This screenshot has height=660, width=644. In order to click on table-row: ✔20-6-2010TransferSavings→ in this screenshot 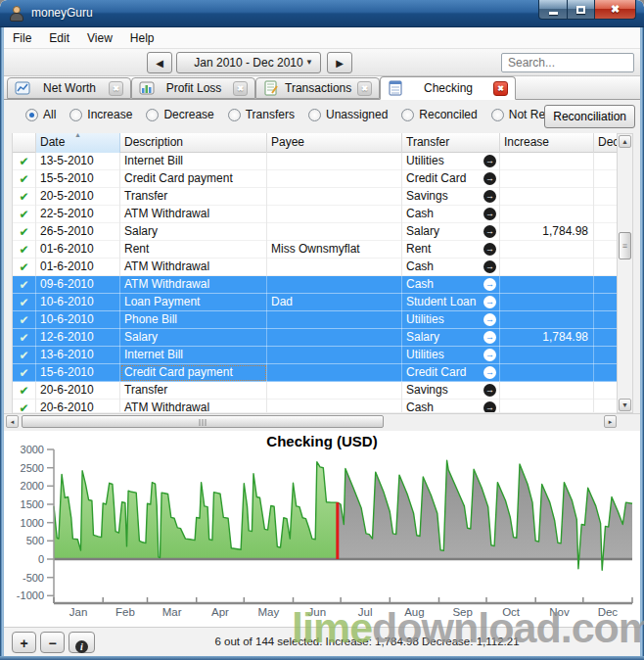, I will do `click(315, 391)`.